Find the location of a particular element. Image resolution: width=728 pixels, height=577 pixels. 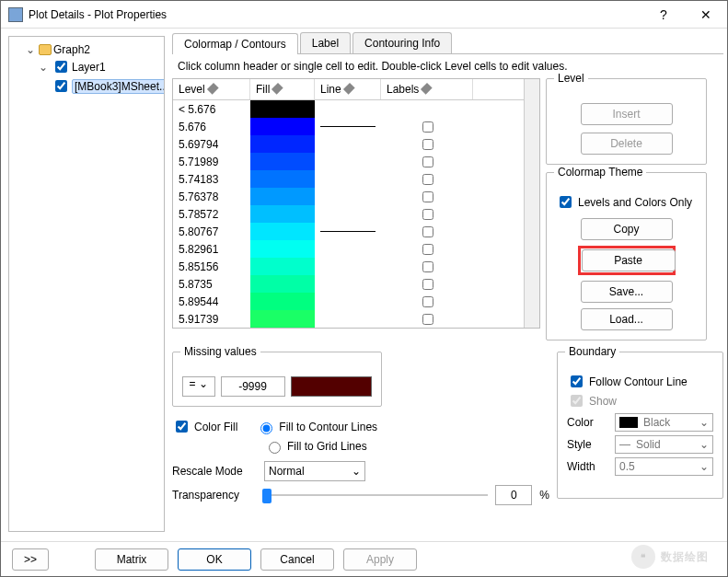

th-level: Level is located at coordinates (212, 89).